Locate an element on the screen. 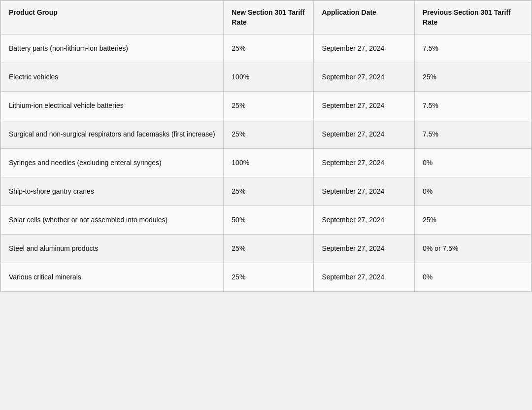  table-row: Surgical and non-surgical respirators an… is located at coordinates (266, 135).